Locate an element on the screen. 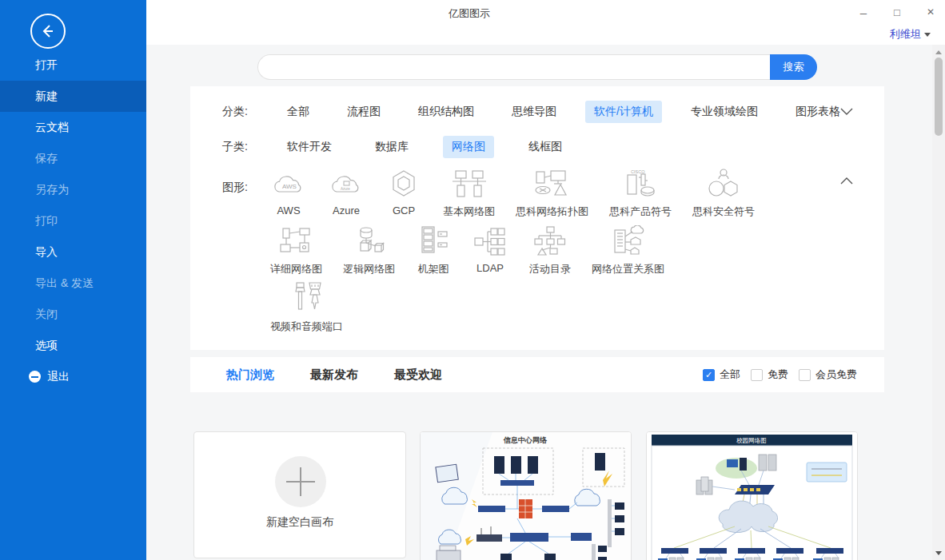 The image size is (945, 560). tab-latest-release: 最新发布 is located at coordinates (334, 375).